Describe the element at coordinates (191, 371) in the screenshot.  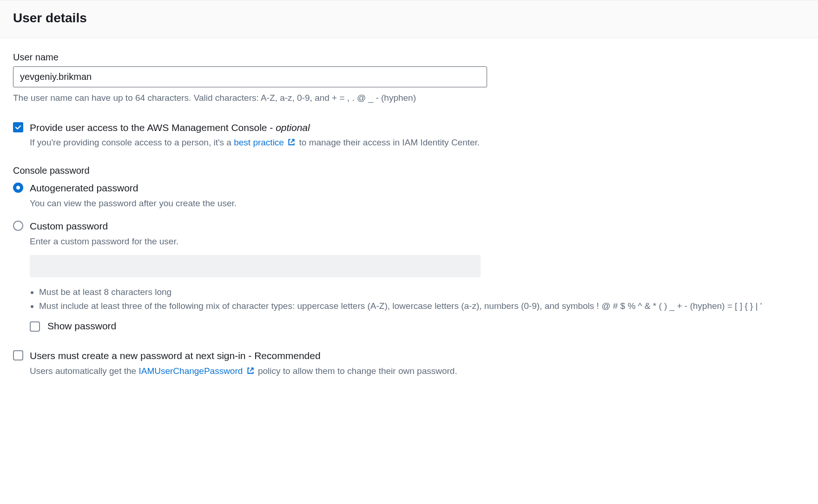
I see `iam-policy-link: IAMUserChangePassword` at that location.